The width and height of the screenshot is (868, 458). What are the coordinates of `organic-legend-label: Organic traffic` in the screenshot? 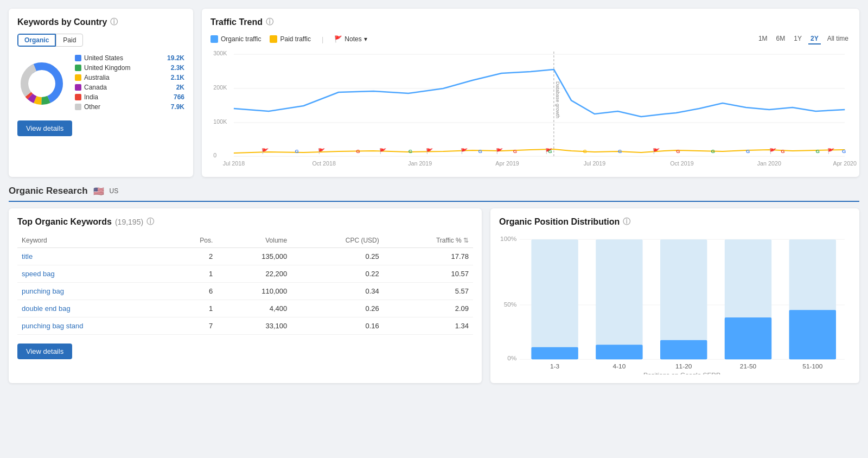 It's located at (241, 39).